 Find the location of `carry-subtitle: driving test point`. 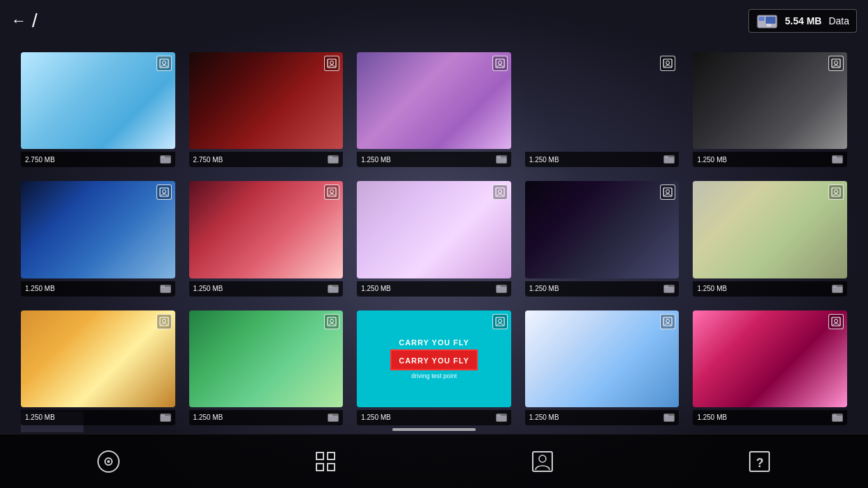

carry-subtitle: driving test point is located at coordinates (434, 376).